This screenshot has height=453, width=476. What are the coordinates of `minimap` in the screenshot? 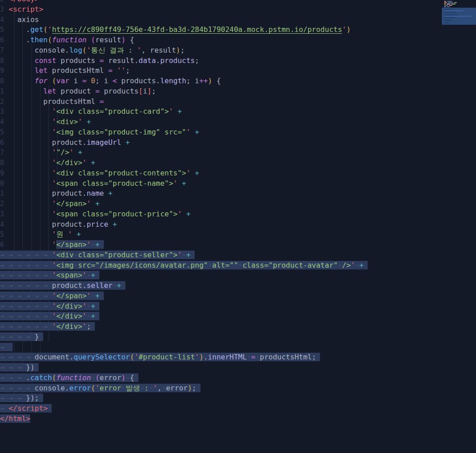 It's located at (458, 14).